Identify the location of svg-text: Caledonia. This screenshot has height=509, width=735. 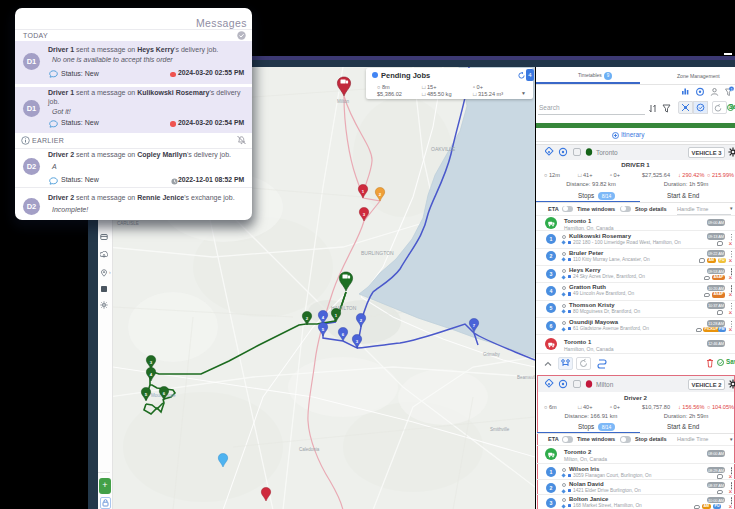
(310, 450).